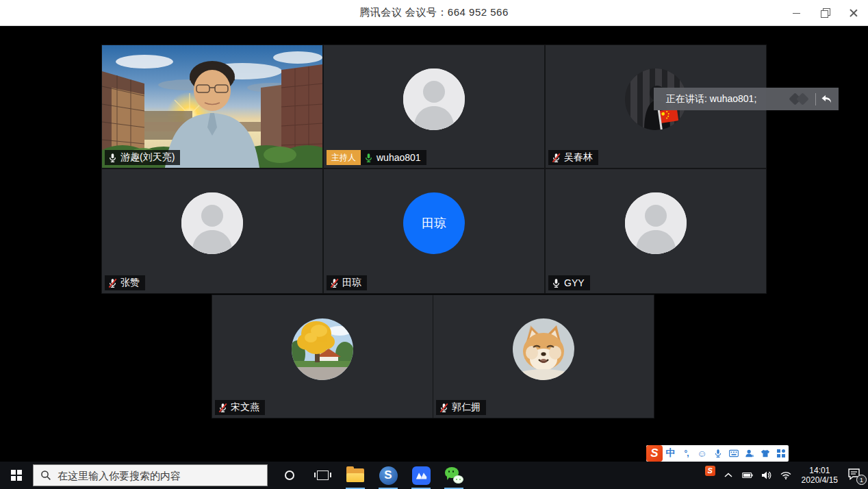  What do you see at coordinates (796, 13) in the screenshot?
I see `minimize-button` at bounding box center [796, 13].